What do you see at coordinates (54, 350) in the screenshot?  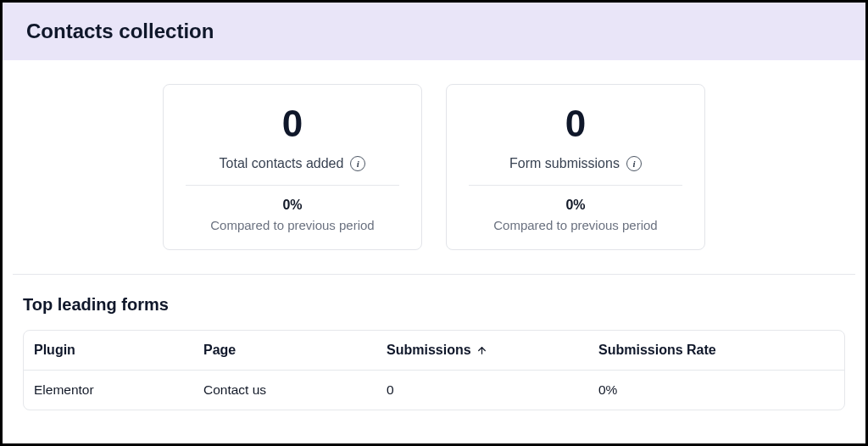 I see `col-header-plugin-label: Plugin` at bounding box center [54, 350].